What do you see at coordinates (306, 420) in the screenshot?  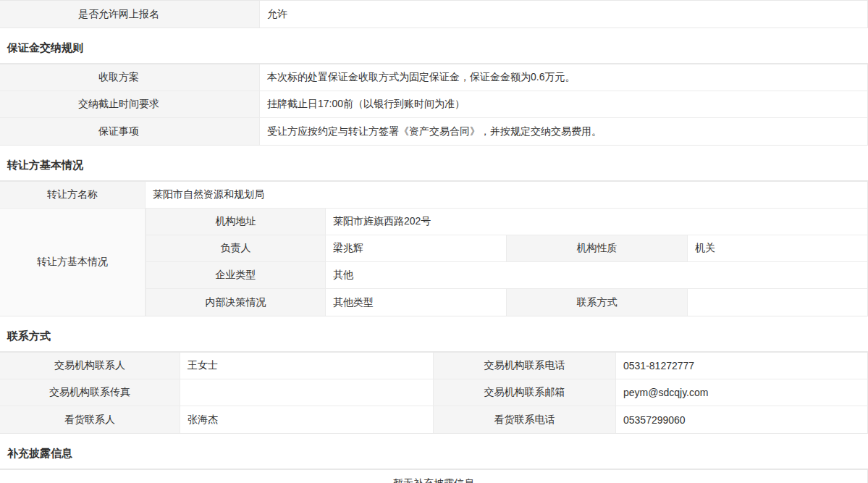 I see `row-value: 张海杰` at bounding box center [306, 420].